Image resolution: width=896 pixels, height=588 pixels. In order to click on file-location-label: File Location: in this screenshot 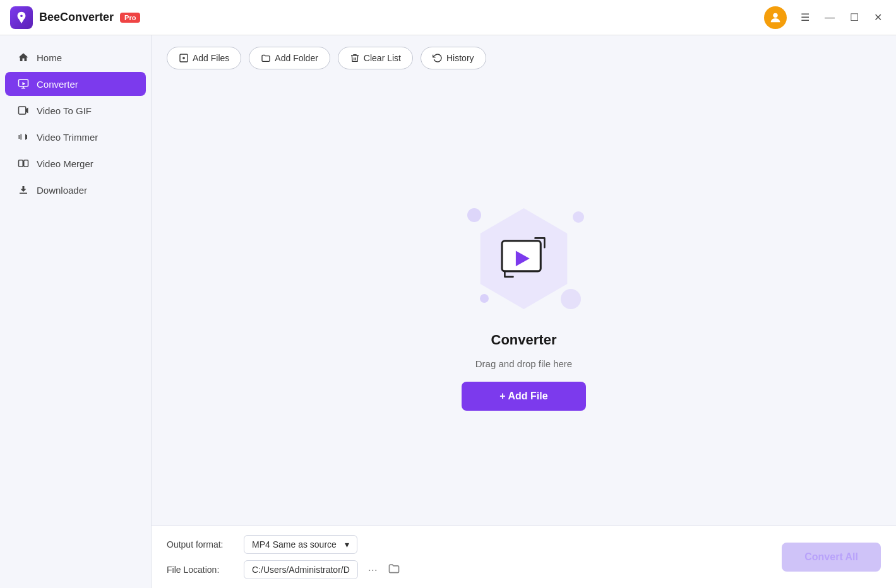, I will do `click(201, 570)`.